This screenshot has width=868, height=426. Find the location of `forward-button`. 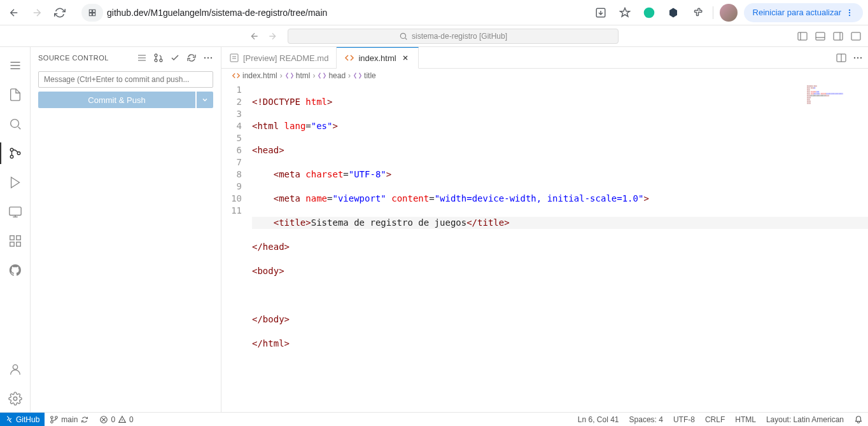

forward-button is located at coordinates (37, 13).